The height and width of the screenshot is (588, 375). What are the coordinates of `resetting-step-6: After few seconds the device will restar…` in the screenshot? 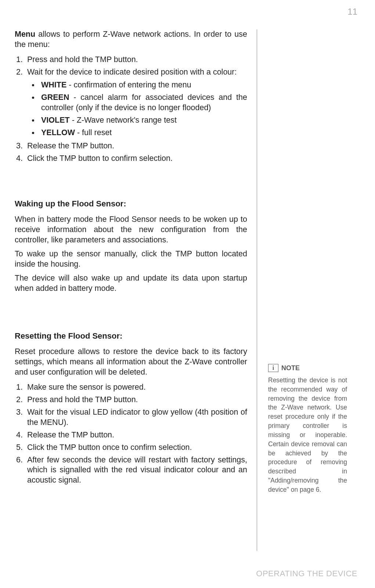 It's located at (136, 470).